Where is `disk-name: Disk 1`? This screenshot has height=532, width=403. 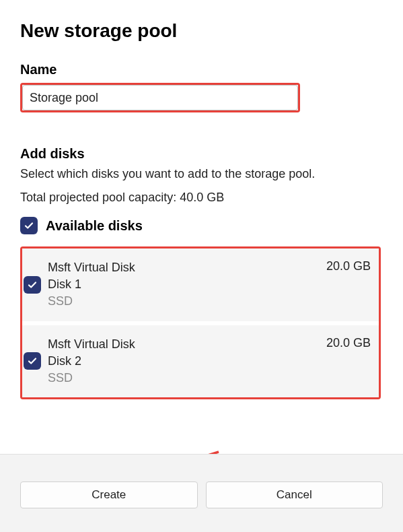
disk-name: Disk 1 is located at coordinates (91, 284).